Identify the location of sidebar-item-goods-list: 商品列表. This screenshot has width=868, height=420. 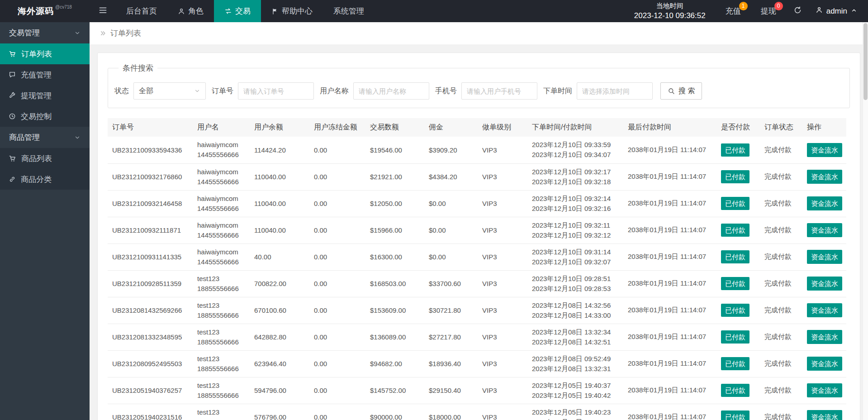
(45, 158).